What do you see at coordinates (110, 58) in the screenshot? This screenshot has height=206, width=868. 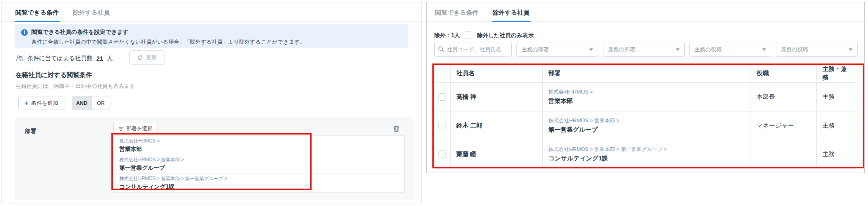 I see `matched-count-unit: 人` at bounding box center [110, 58].